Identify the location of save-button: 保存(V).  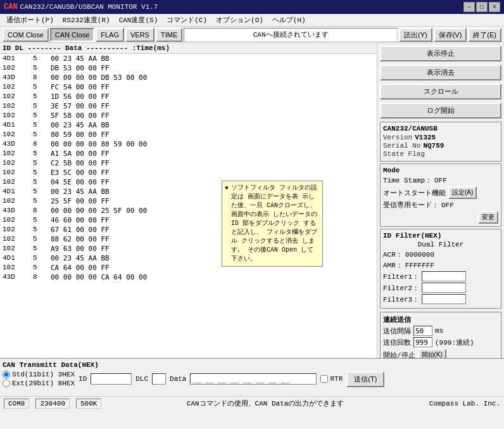
(451, 35).